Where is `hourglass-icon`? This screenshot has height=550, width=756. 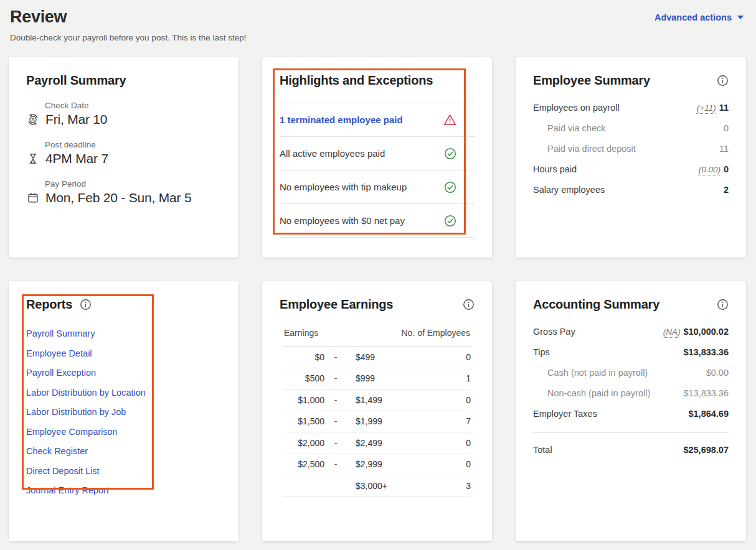 hourglass-icon is located at coordinates (33, 159).